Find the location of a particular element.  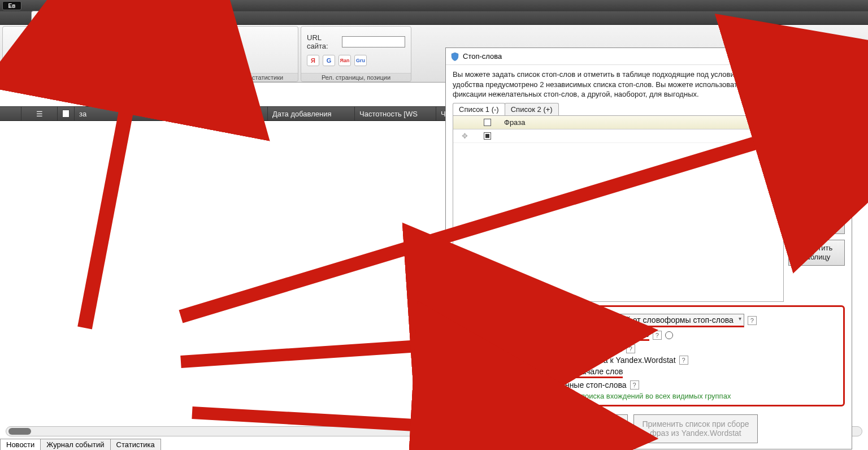

menu-tab-view: Вид is located at coordinates (150, 18).